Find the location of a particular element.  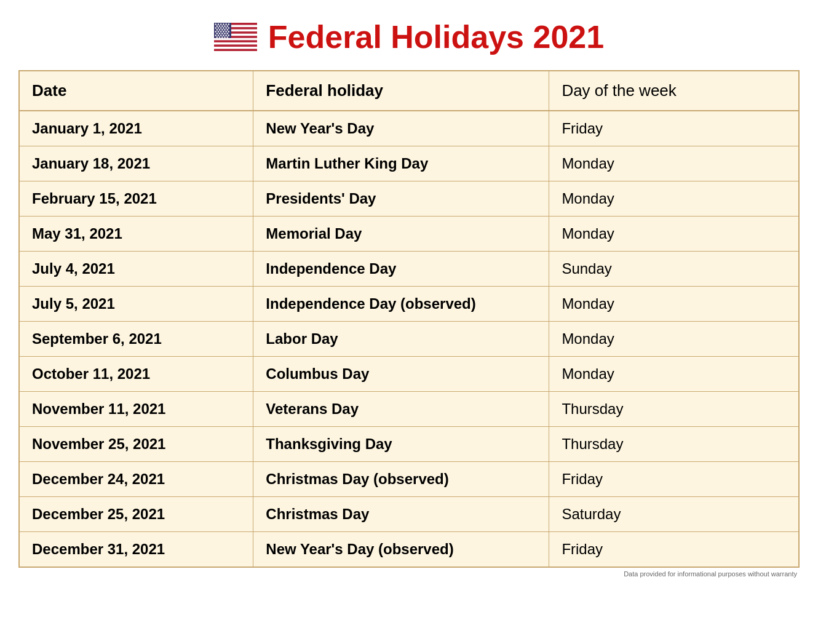

column-header-holiday: Federal holiday is located at coordinates (401, 91).